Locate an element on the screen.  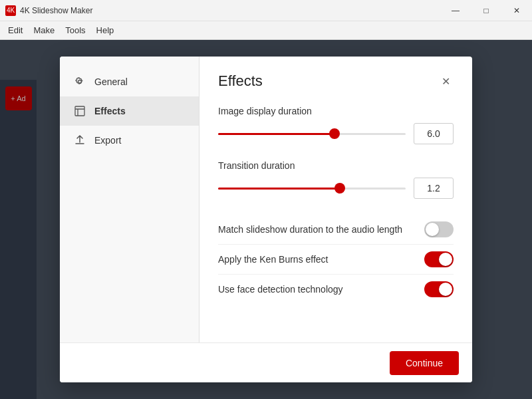
app-title: 4K Slideshow Maker is located at coordinates (56, 11).